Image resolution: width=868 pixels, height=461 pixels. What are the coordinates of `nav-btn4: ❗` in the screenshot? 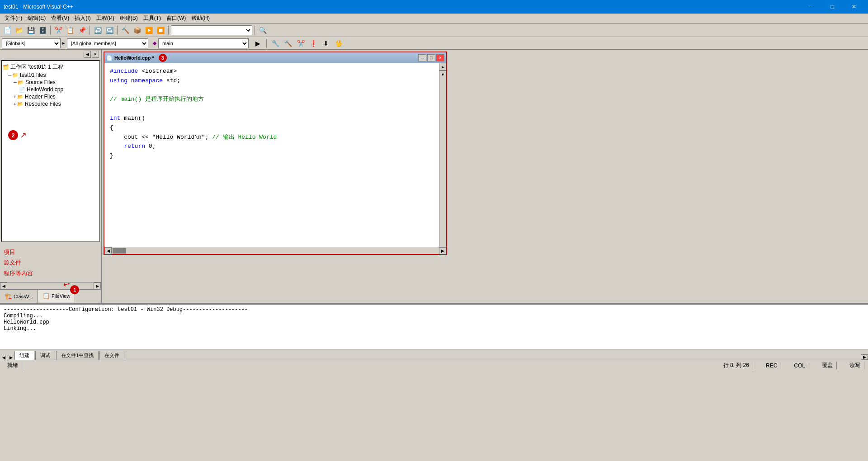 It's located at (313, 43).